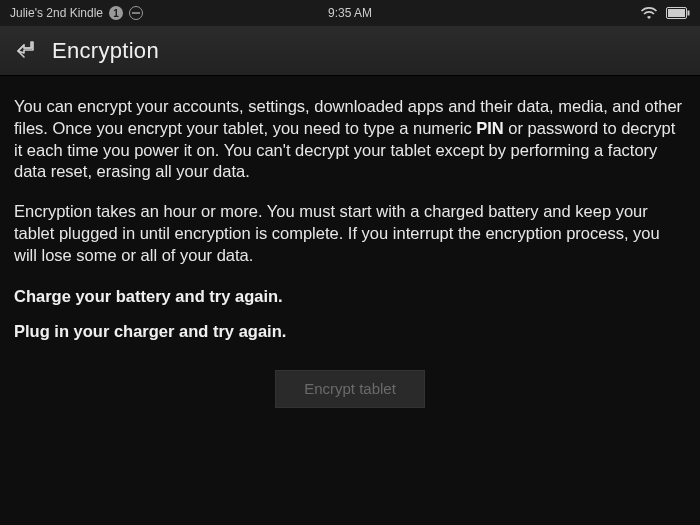 This screenshot has width=700, height=525. Describe the element at coordinates (106, 51) in the screenshot. I see `page-title: Encryption` at that location.